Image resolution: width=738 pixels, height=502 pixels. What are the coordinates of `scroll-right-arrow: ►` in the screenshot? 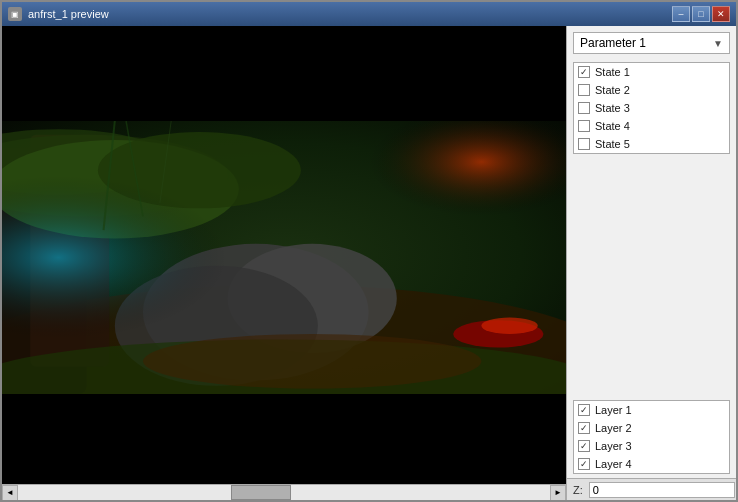 It's located at (558, 493).